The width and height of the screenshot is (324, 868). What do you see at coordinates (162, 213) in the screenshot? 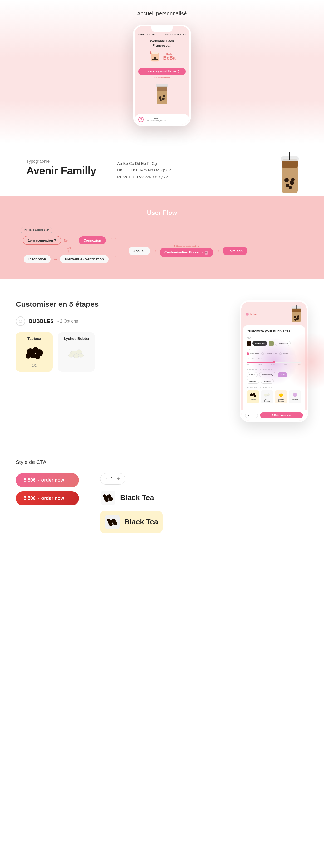
I see `userflow-title: User Flow` at bounding box center [162, 213].